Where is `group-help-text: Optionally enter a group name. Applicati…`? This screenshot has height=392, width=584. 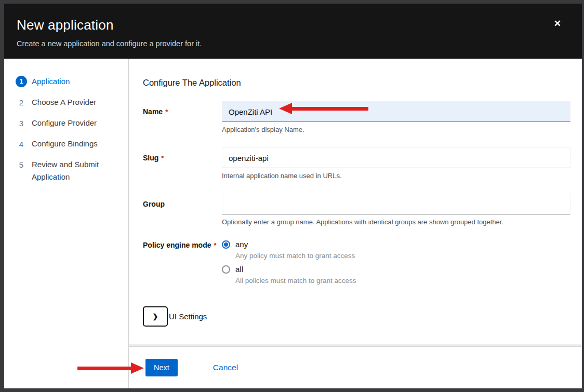
group-help-text: Optionally enter a group name. Applicati… is located at coordinates (396, 222).